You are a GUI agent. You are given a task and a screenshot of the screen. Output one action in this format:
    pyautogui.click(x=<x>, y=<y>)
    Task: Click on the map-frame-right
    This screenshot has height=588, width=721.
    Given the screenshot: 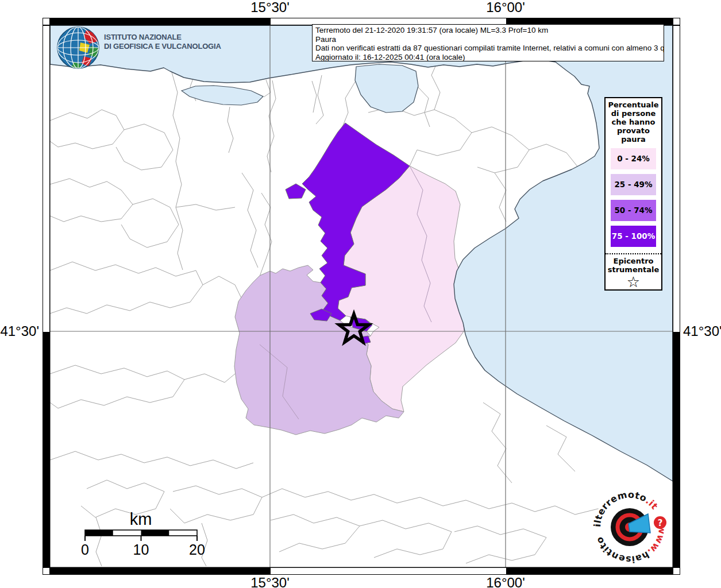 What is the action you would take?
    pyautogui.click(x=677, y=296)
    